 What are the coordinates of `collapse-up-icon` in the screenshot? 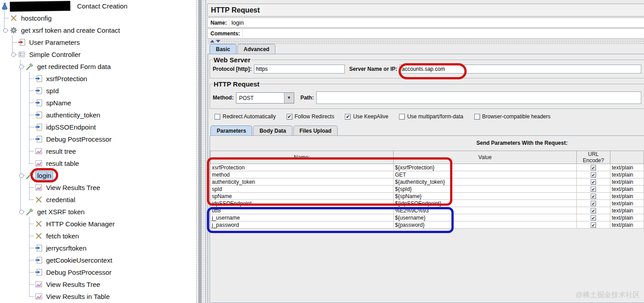 It's located at (212, 41).